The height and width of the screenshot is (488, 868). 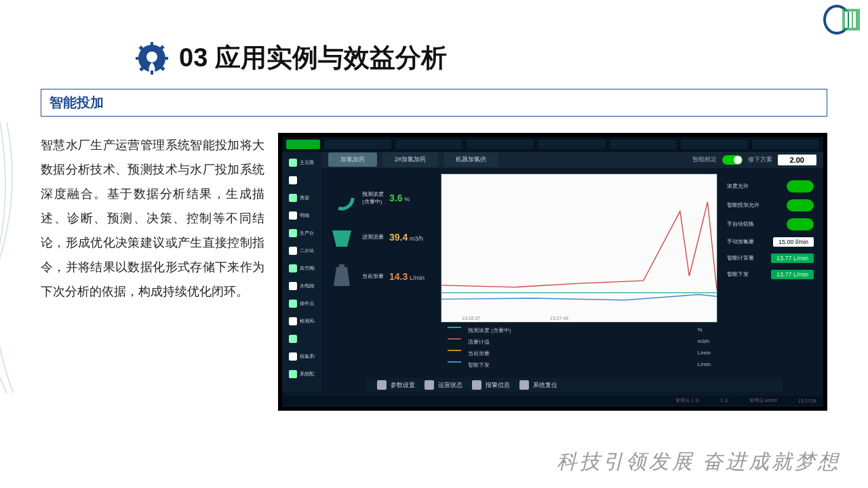 I want to click on nav-label: 二次站, so click(x=307, y=251).